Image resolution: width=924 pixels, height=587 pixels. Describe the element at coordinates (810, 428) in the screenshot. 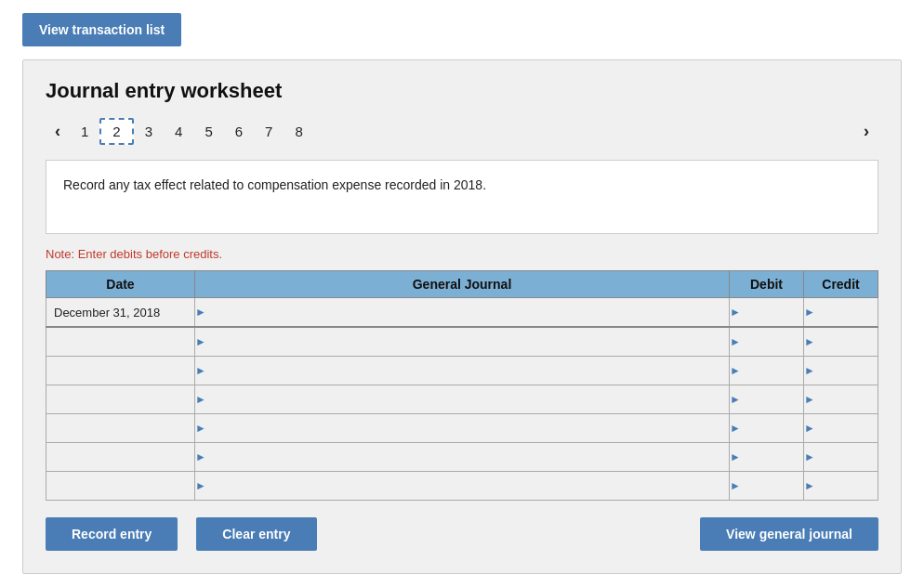

I see `credit-arrow-5: ►` at that location.